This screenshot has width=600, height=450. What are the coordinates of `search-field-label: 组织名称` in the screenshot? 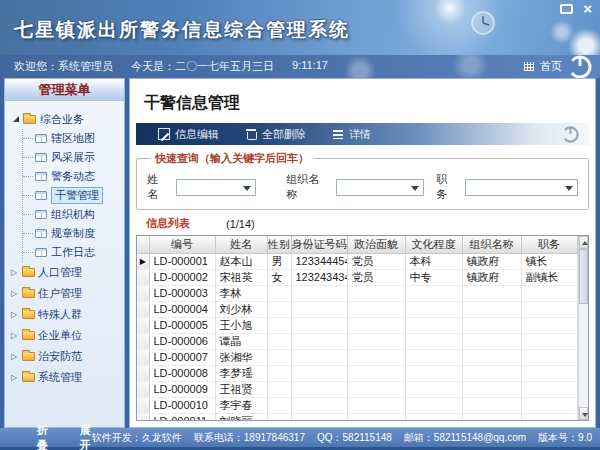 It's located at (307, 187).